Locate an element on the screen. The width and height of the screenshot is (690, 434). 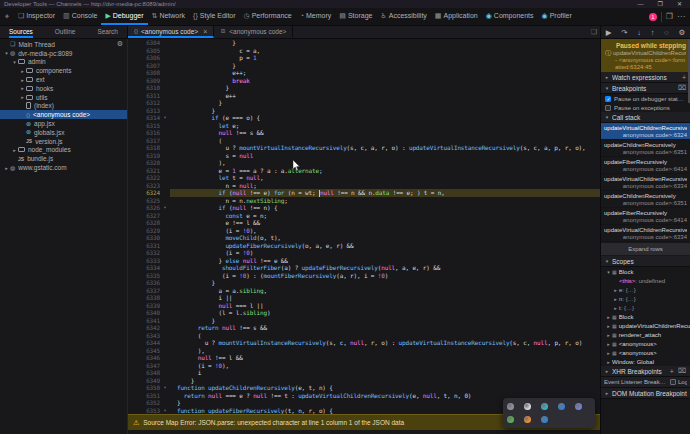
tab-components: ◉Components is located at coordinates (510, 16).